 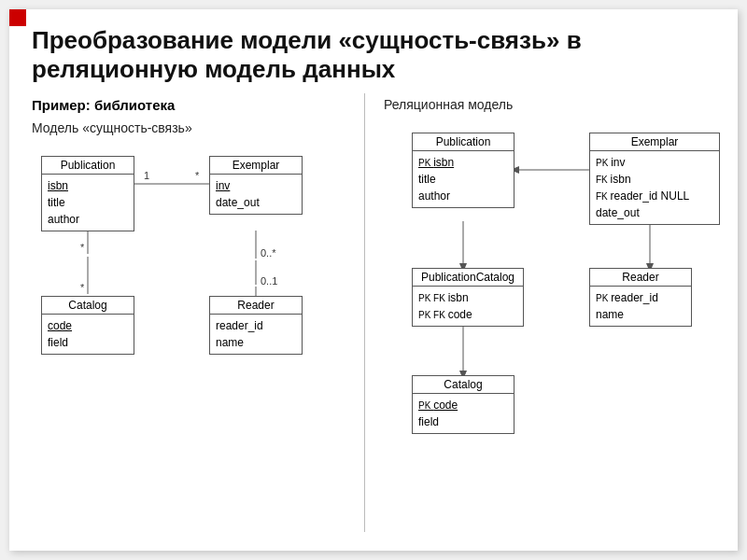 I want to click on field-pkfk-code-right: PK FK code, so click(x=468, y=315).